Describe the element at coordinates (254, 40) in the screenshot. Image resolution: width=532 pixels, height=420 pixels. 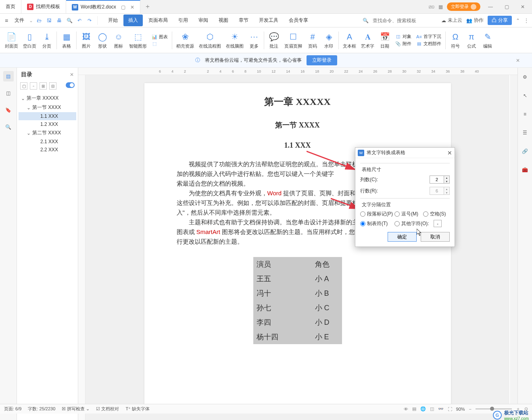
I see `ribbon-more: ⋯更多` at that location.